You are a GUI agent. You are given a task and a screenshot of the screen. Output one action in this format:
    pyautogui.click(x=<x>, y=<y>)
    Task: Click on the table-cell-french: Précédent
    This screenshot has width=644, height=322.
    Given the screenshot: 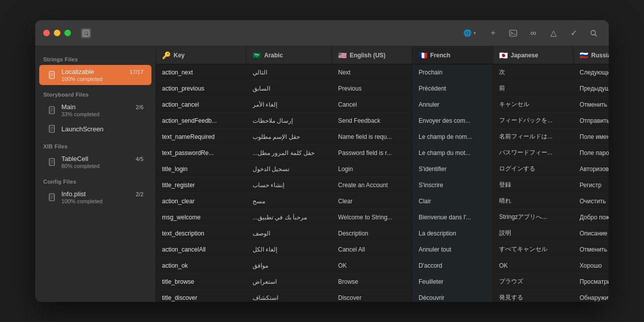 What is the action you would take?
    pyautogui.click(x=453, y=89)
    